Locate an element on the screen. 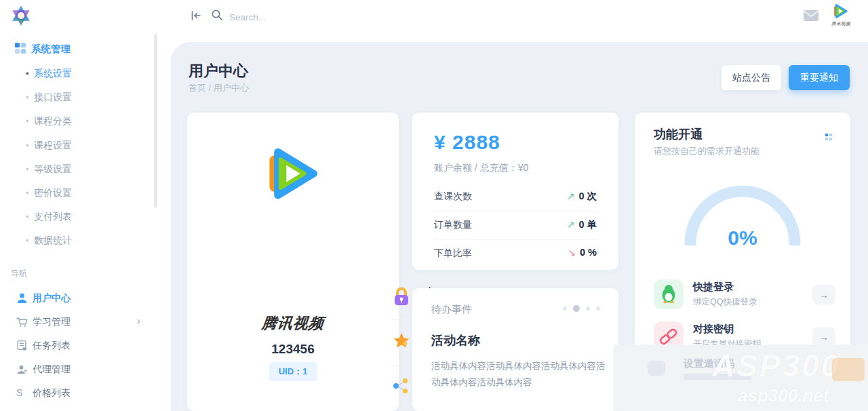 This screenshot has width=868, height=411. watermark-site: asp300.net is located at coordinates (783, 396).